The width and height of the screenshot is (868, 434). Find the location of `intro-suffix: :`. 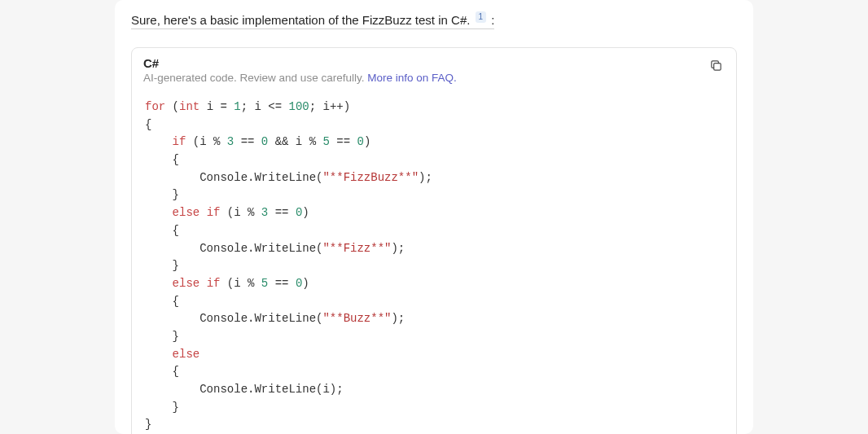

intro-suffix: : is located at coordinates (493, 20).